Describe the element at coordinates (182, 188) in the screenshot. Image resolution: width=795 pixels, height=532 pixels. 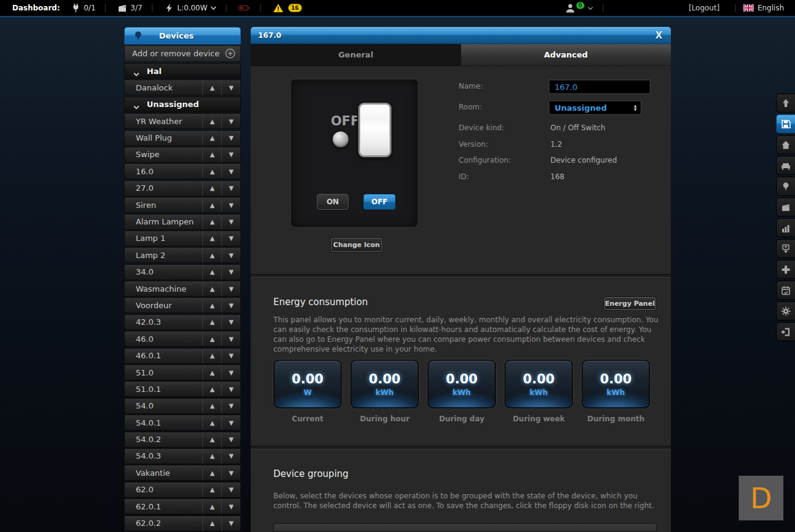
I see `device-row: 27.0▲▼` at that location.